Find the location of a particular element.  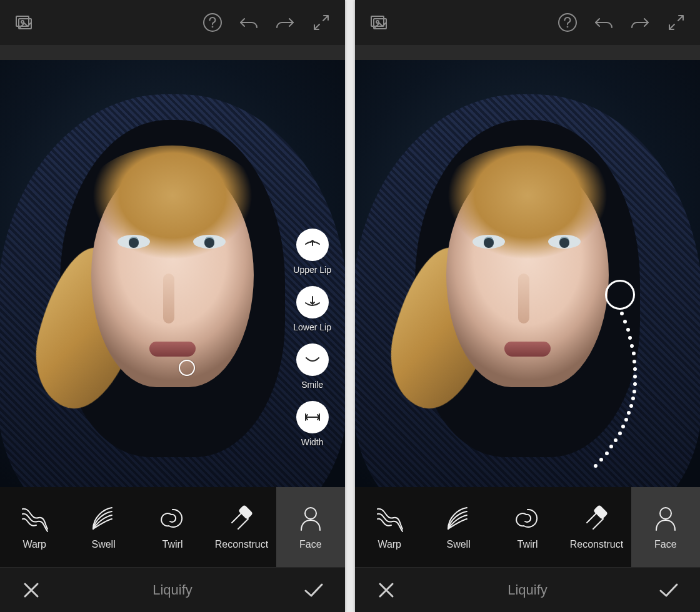

drag-handle-ring is located at coordinates (620, 295).